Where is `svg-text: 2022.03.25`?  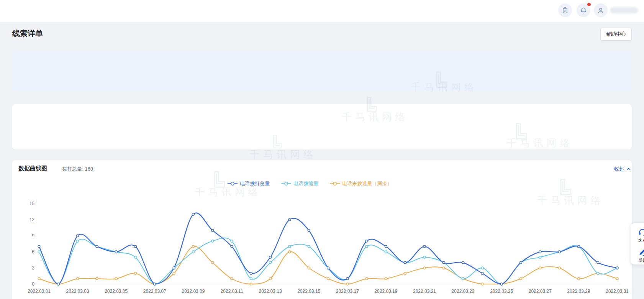
svg-text: 2022.03.25 is located at coordinates (501, 291).